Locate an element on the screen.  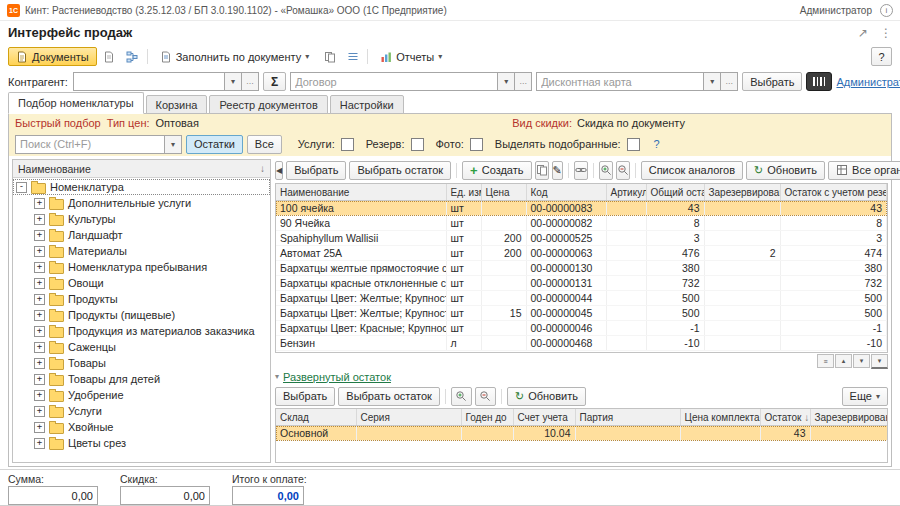
tree-item: +Товары is located at coordinates (142, 363).